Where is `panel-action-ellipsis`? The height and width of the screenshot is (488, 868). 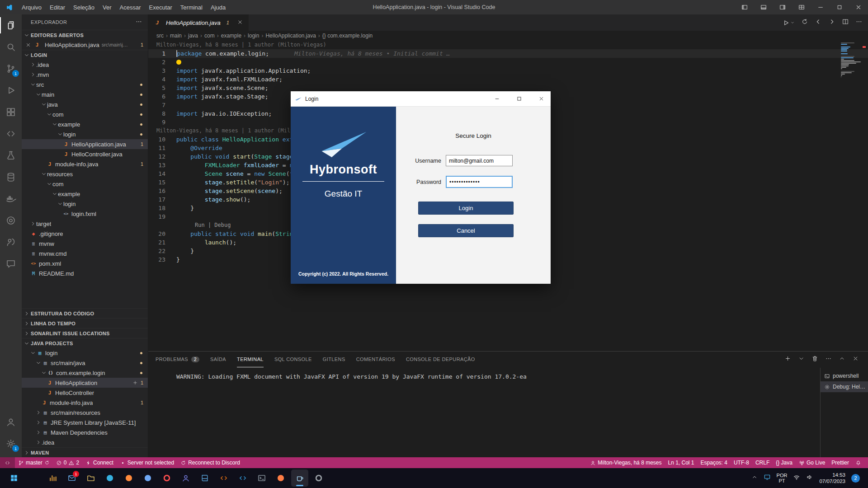 panel-action-ellipsis is located at coordinates (828, 360).